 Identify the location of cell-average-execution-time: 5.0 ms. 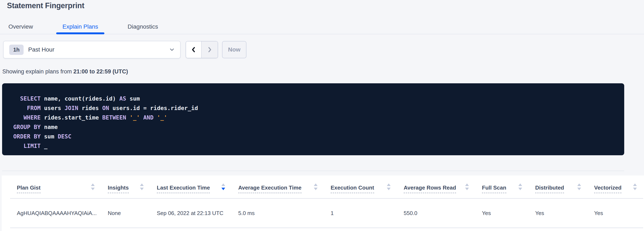
(278, 213).